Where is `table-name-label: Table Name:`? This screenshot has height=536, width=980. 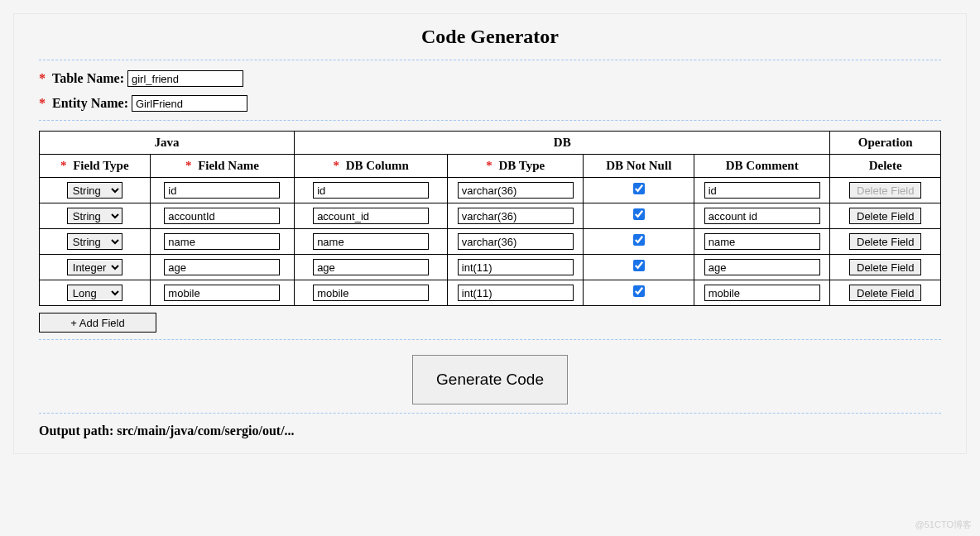 table-name-label: Table Name: is located at coordinates (88, 78).